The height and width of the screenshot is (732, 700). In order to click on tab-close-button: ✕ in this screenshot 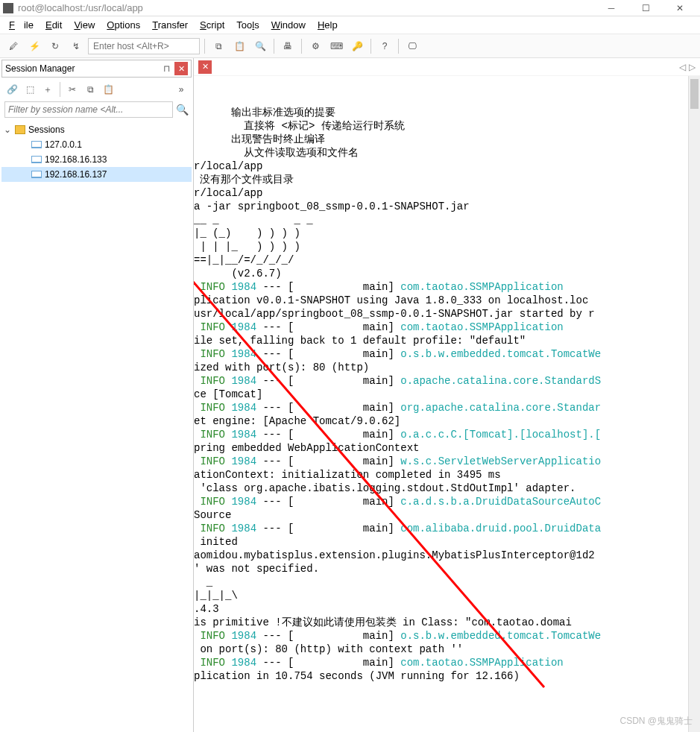, I will do `click(205, 67)`.